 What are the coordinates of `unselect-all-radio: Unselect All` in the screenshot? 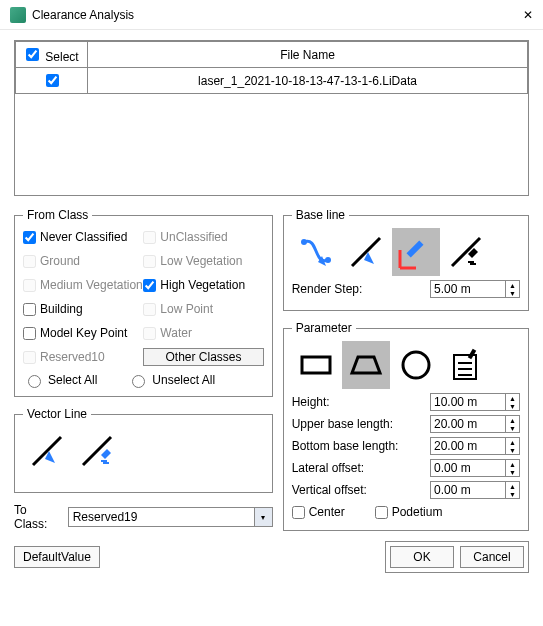 It's located at (171, 380).